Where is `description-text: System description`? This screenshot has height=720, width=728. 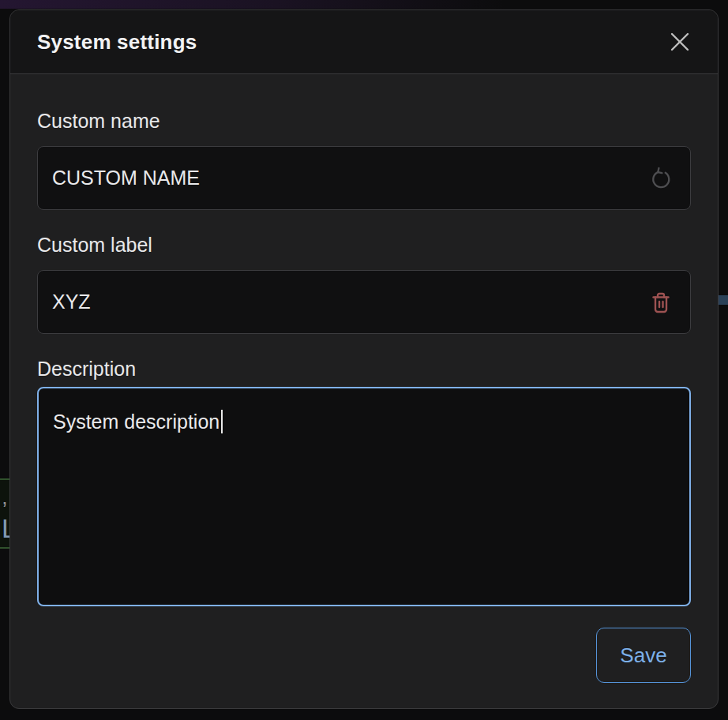
description-text: System description is located at coordinates (136, 422).